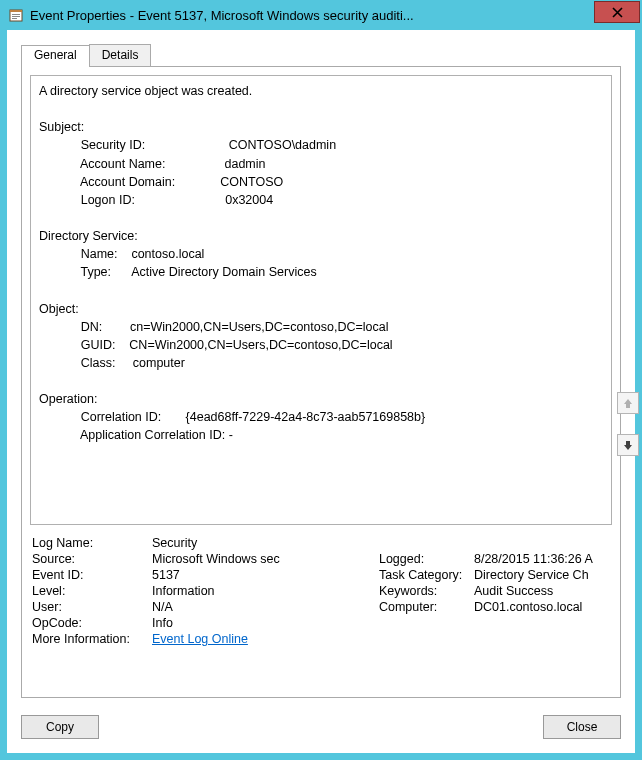  I want to click on obj-guid-value: CN=Win2000,CN=Users,DC=contoso,DC=local, so click(260, 345).